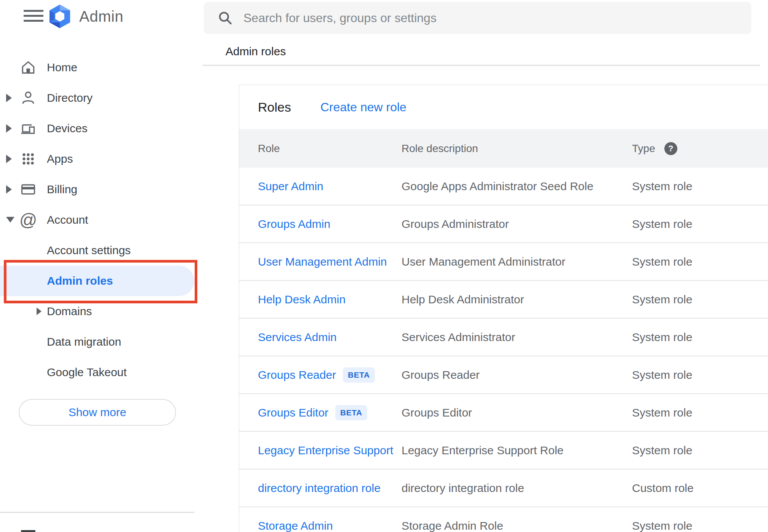 The image size is (768, 532). Describe the element at coordinates (85, 16) in the screenshot. I see `admin-logo: Admin` at that location.